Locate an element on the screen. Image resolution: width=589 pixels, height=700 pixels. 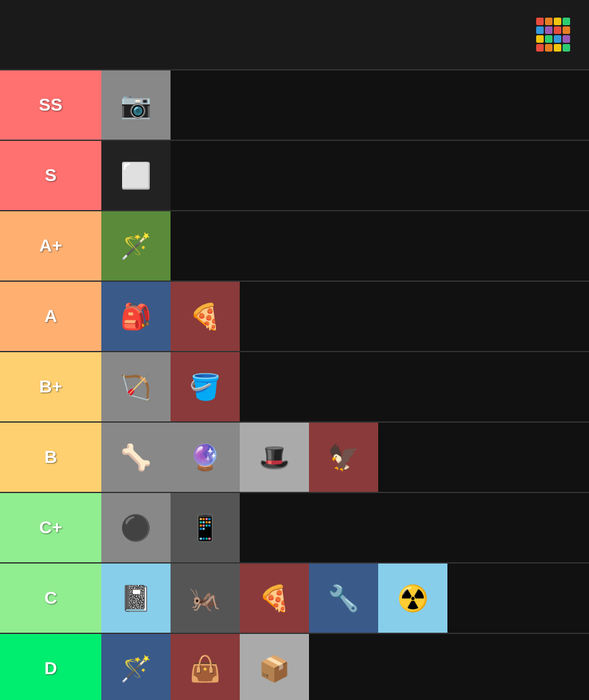
tier-label-a: A is located at coordinates (50, 316).